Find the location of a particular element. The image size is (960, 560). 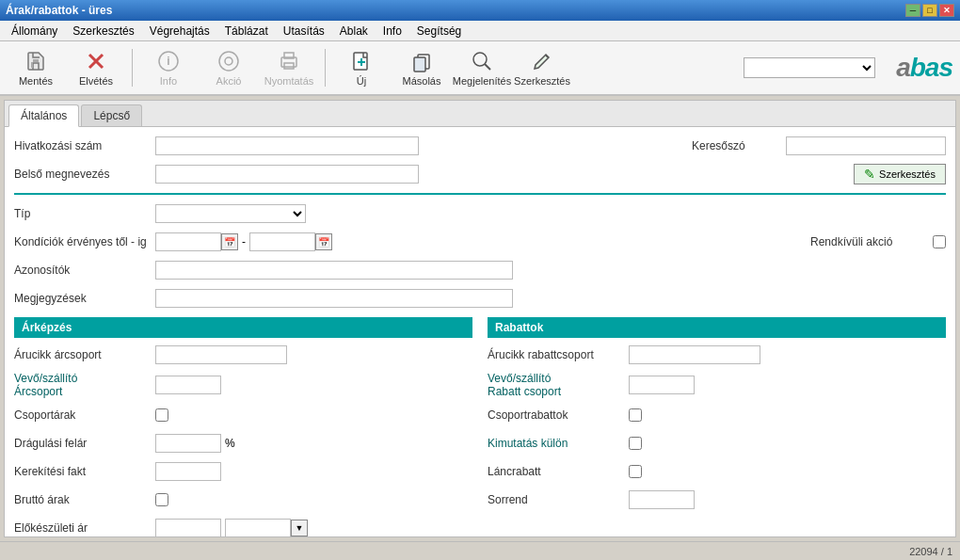

info-button: i Info is located at coordinates (168, 68).